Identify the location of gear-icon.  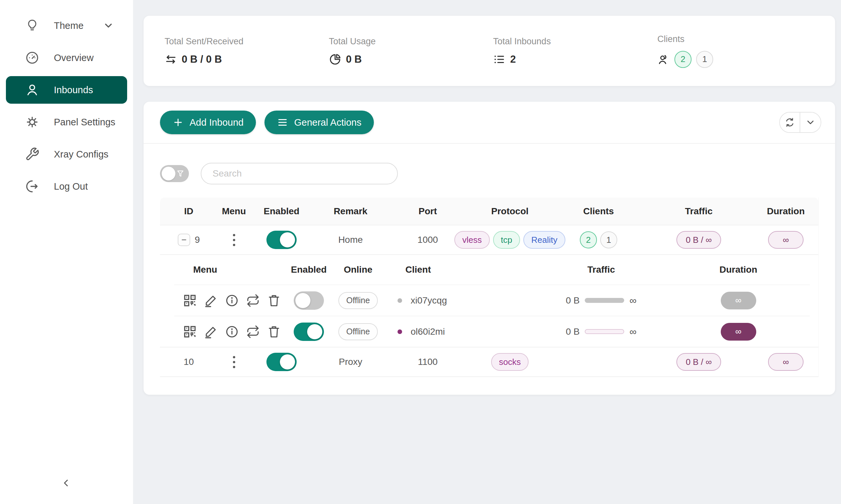
(32, 122).